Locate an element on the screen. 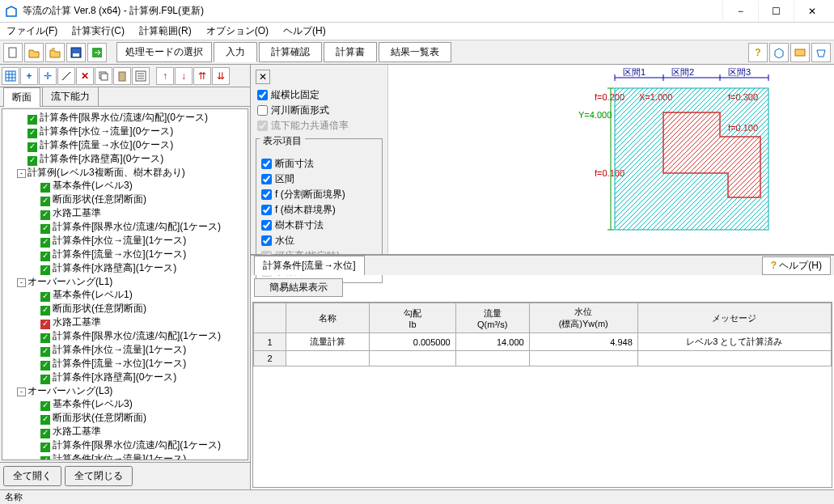  tree-item: ✓計算条件[水位→流量](0ケース) is located at coordinates (131, 131).